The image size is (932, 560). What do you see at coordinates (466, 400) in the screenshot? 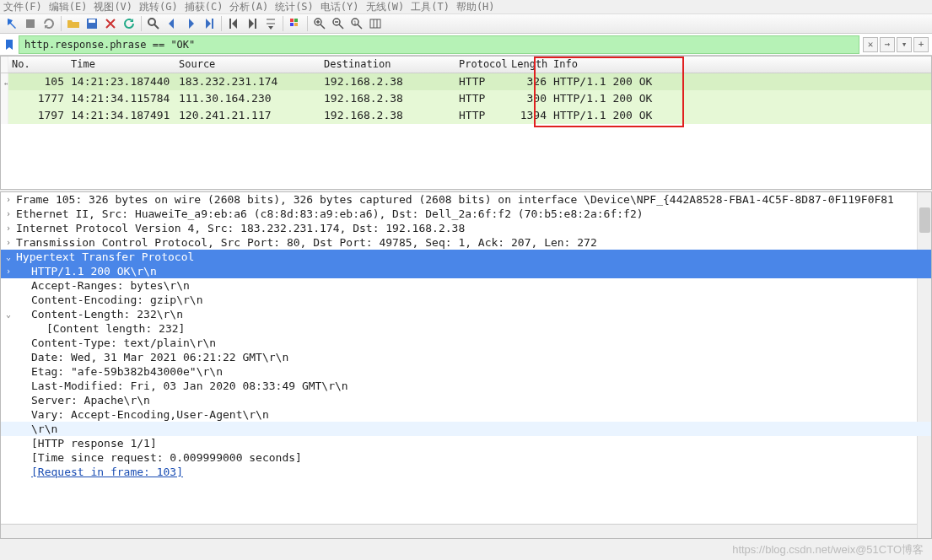
I see `detail-line: Server: Apache\r\n` at bounding box center [466, 400].